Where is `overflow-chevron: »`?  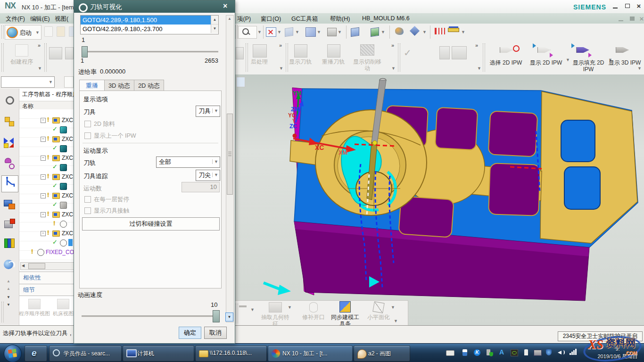 overflow-chevron: » is located at coordinates (39, 45).